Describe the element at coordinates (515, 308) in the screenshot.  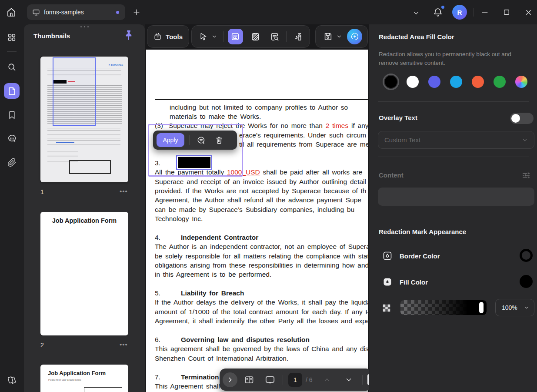
I see `opacity-value-dropdown: 100%` at that location.